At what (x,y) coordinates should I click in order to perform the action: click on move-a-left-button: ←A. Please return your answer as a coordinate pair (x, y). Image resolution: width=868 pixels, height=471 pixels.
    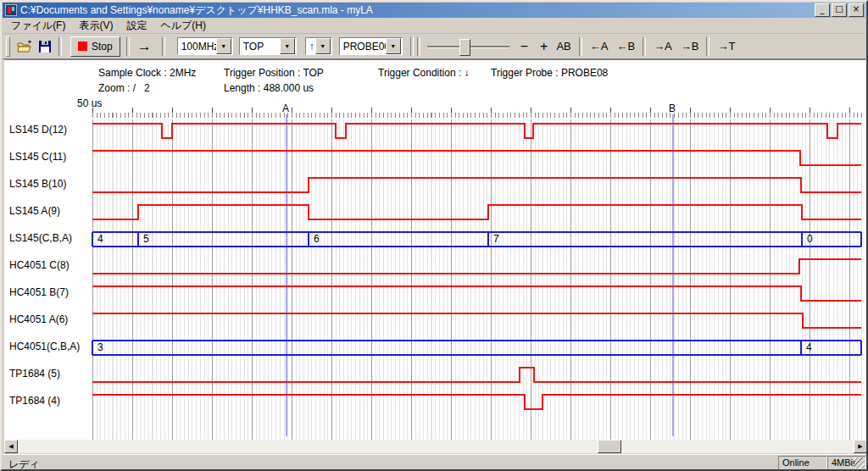
    Looking at the image, I should click on (599, 47).